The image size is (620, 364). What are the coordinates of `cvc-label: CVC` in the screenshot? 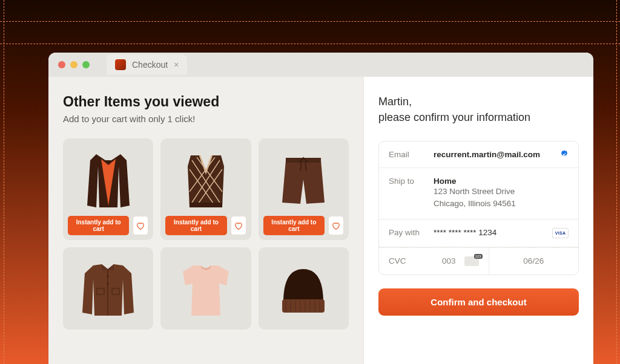 It's located at (411, 261).